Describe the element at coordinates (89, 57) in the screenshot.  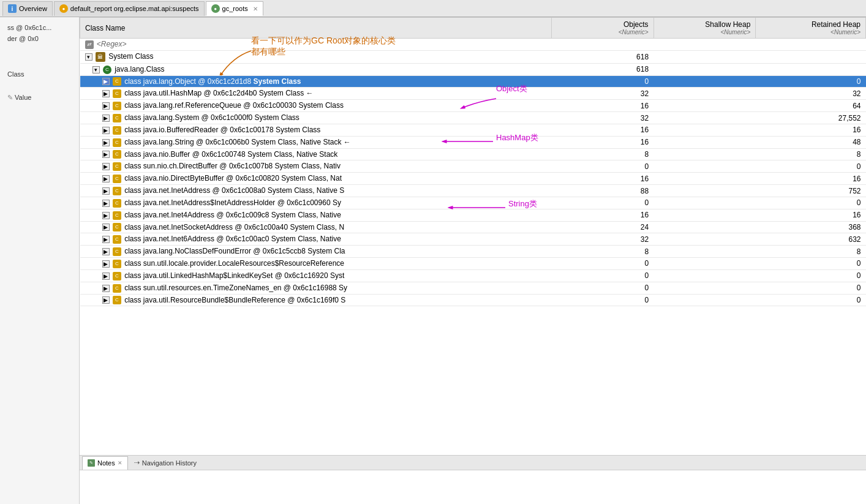
I see `collapse-icon: ▾` at that location.